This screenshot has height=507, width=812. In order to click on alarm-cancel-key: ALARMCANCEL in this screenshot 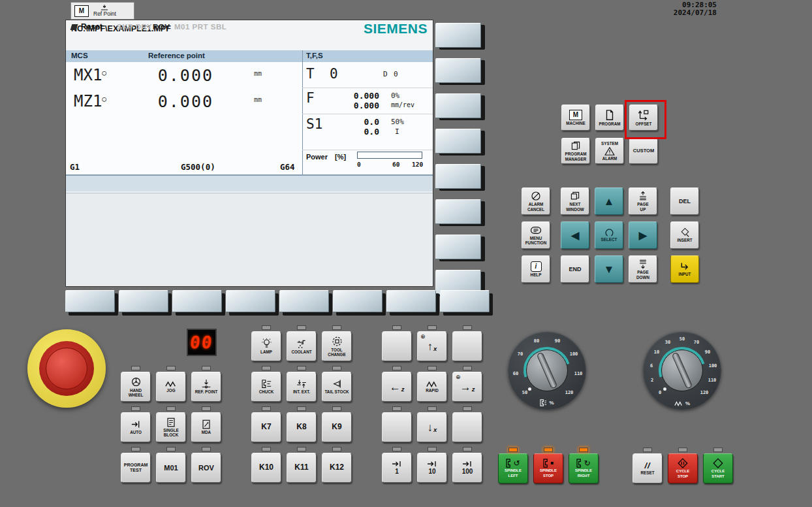, I will do `click(536, 201)`.